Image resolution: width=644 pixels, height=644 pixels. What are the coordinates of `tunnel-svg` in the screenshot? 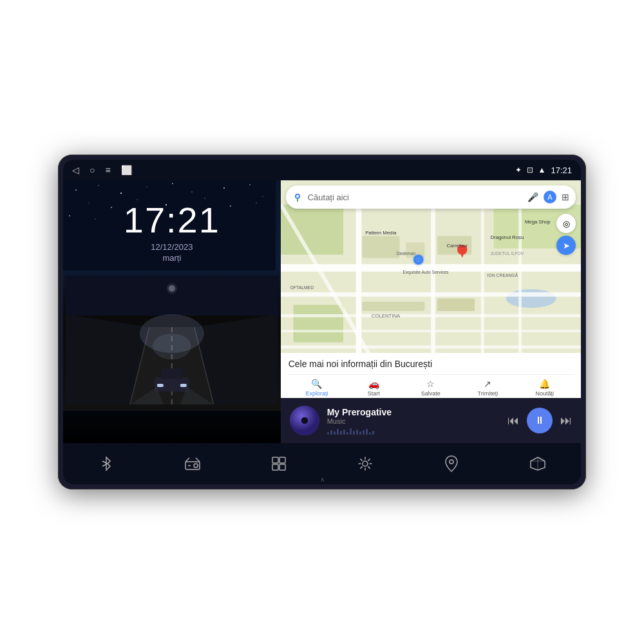 It's located at (172, 340).